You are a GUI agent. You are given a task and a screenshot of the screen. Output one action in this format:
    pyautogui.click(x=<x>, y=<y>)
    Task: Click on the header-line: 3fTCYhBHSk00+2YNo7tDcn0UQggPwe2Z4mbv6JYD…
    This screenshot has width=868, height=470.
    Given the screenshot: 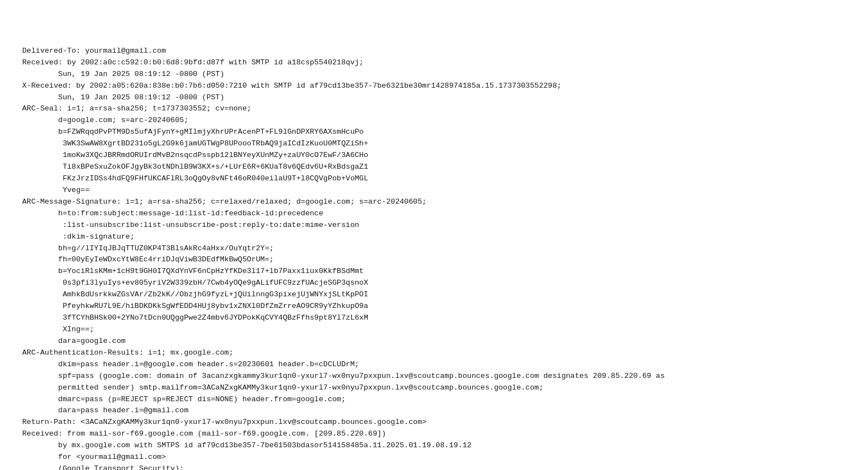 What is the action you would take?
    pyautogui.click(x=434, y=319)
    